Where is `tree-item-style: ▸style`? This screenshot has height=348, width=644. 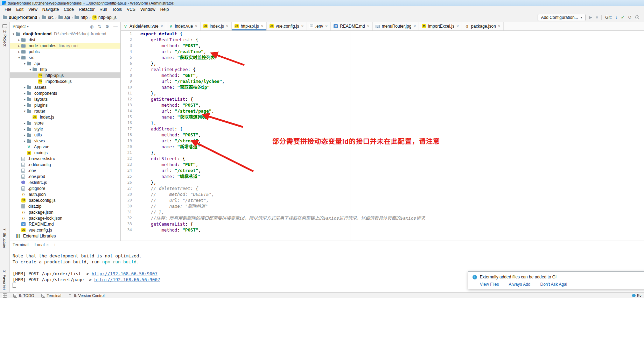
tree-item-style: ▸style is located at coordinates (65, 129).